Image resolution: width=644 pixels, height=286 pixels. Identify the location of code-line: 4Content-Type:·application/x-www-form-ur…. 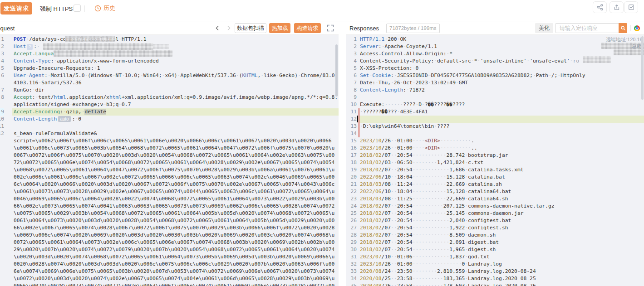
(169, 61).